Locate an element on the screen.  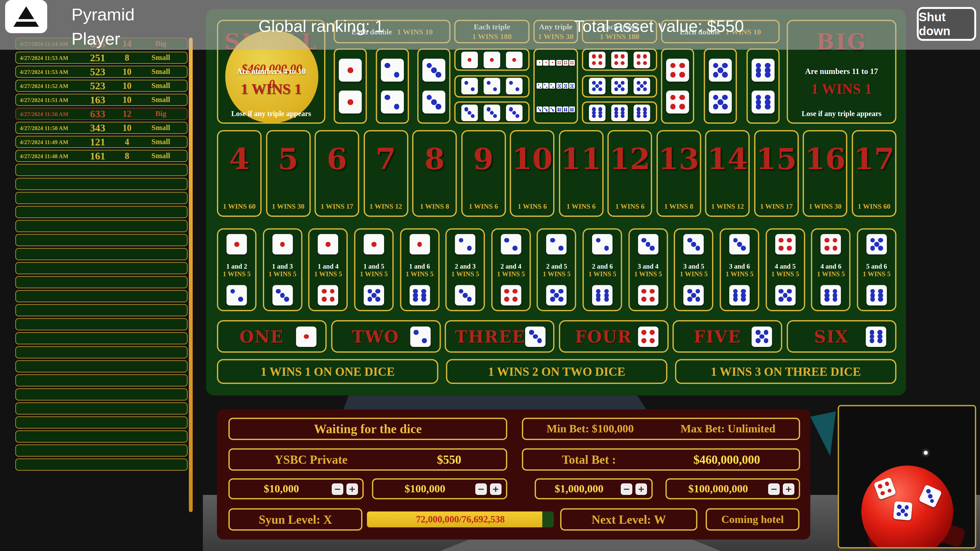
bet-total-7: 71 WINS 12 is located at coordinates (386, 173).